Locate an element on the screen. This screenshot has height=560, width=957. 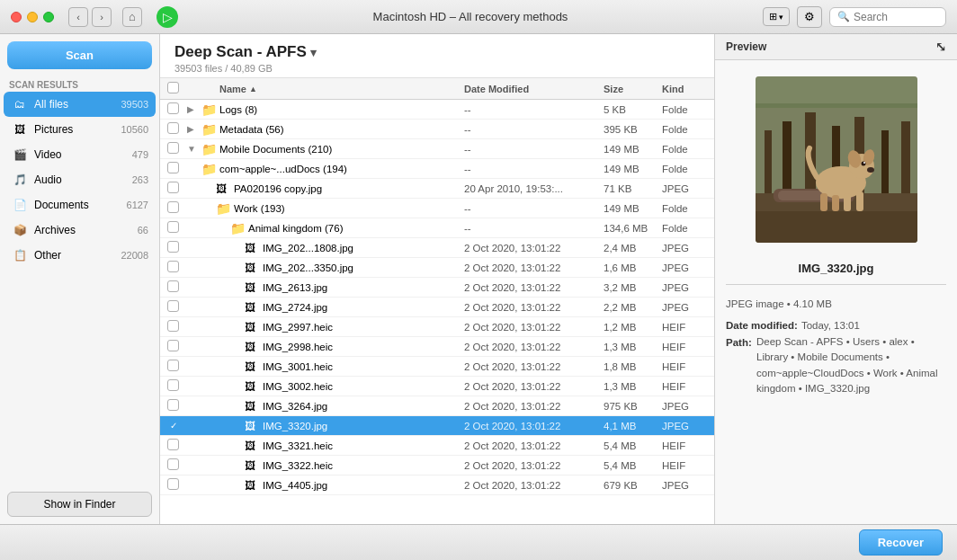
table-row: 🖼 IMG_3321.heic 2 Oct 2020, 13:01:22 5,4… is located at coordinates (437, 446).